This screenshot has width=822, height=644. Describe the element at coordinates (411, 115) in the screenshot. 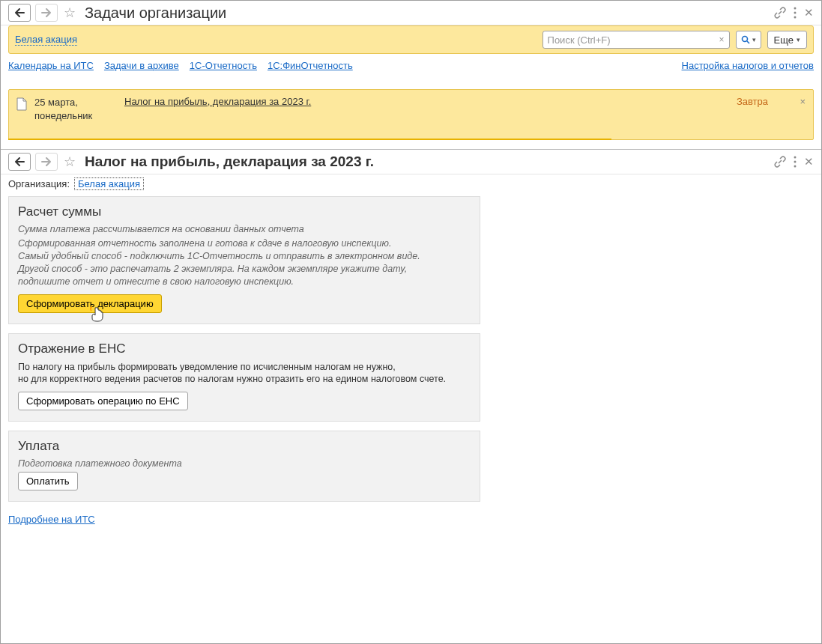

I see `task-card: 25 марта, понедельник Налог на прибыль, …` at that location.